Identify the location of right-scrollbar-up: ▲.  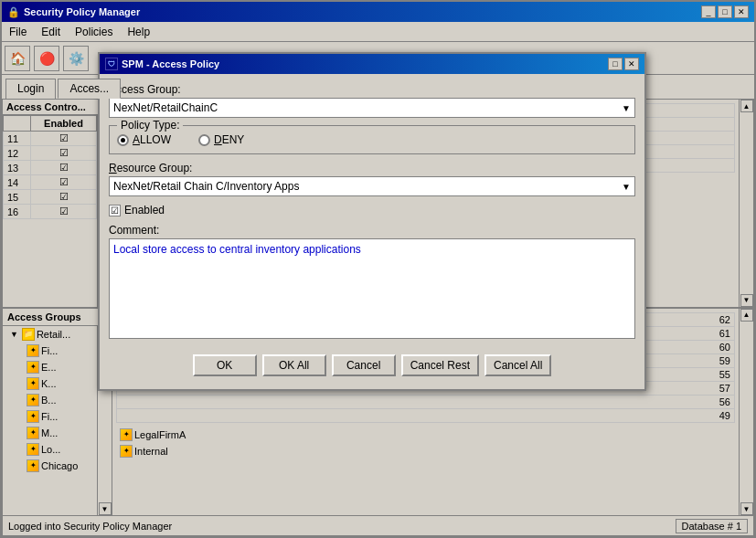
(747, 106).